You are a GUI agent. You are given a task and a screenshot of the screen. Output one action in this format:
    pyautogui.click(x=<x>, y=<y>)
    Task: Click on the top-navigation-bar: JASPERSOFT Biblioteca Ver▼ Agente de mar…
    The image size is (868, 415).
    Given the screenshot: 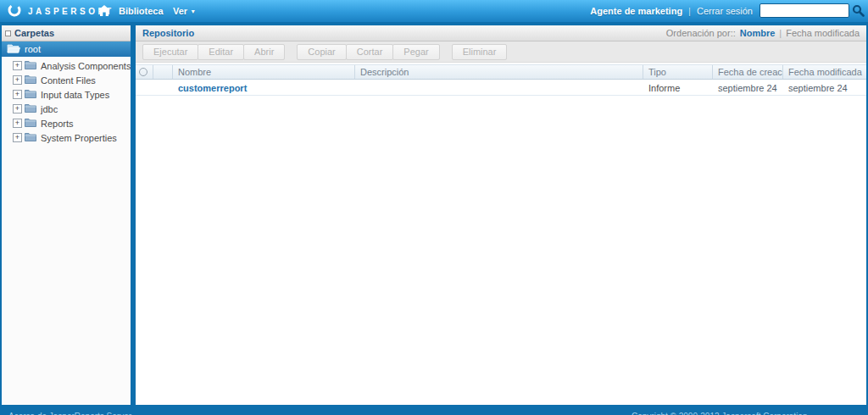 What is the action you would take?
    pyautogui.click(x=434, y=11)
    